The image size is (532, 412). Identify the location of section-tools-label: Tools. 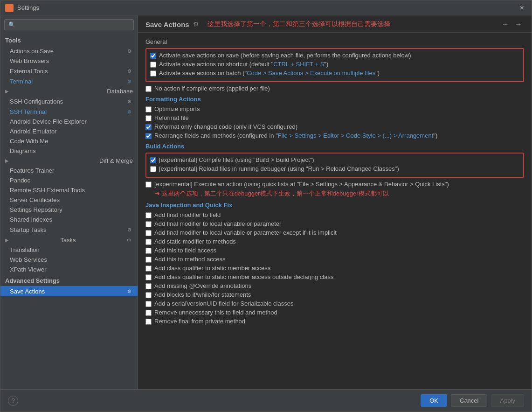
(69, 40).